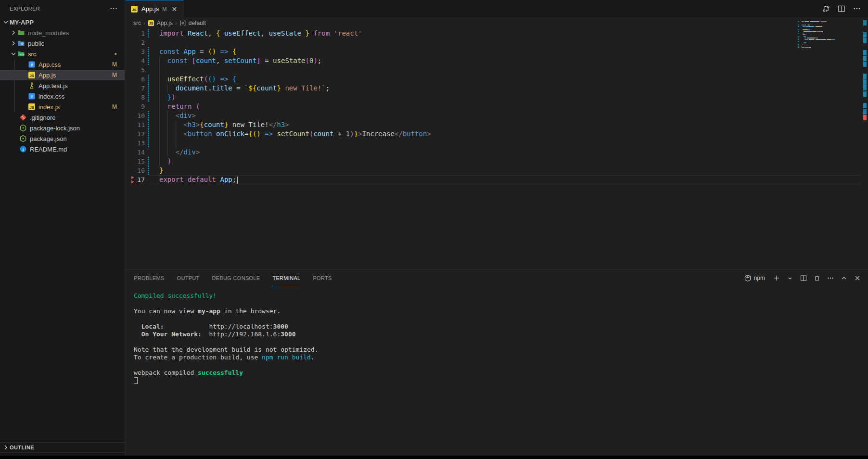 The width and height of the screenshot is (868, 459). What do you see at coordinates (865, 135) in the screenshot?
I see `overview-ruler` at bounding box center [865, 135].